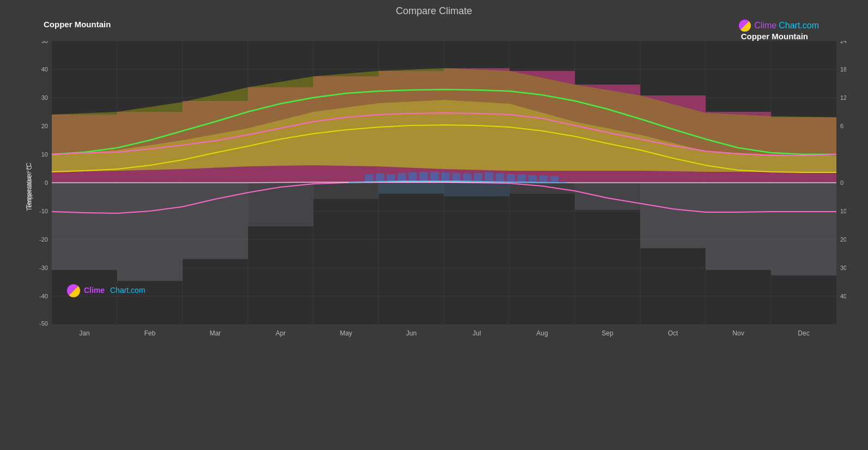 This screenshot has width=868, height=450. What do you see at coordinates (44, 239) in the screenshot?
I see `svg-text: -20` at bounding box center [44, 239].